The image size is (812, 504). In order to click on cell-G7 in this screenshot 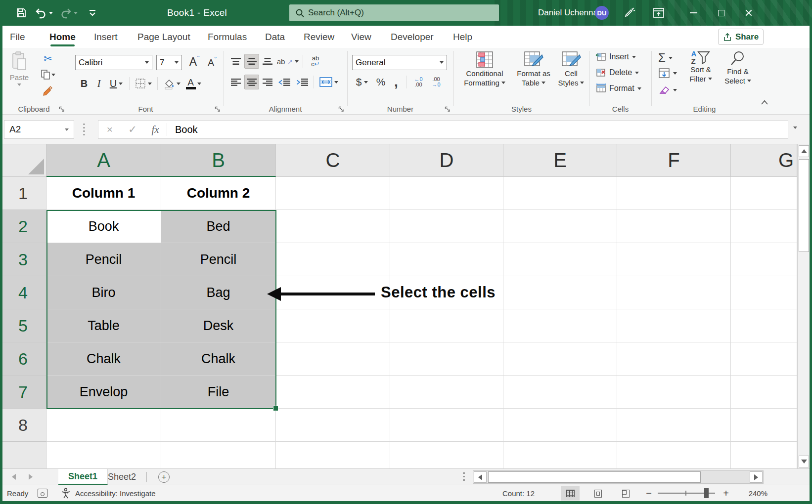, I will do `click(764, 392)`.